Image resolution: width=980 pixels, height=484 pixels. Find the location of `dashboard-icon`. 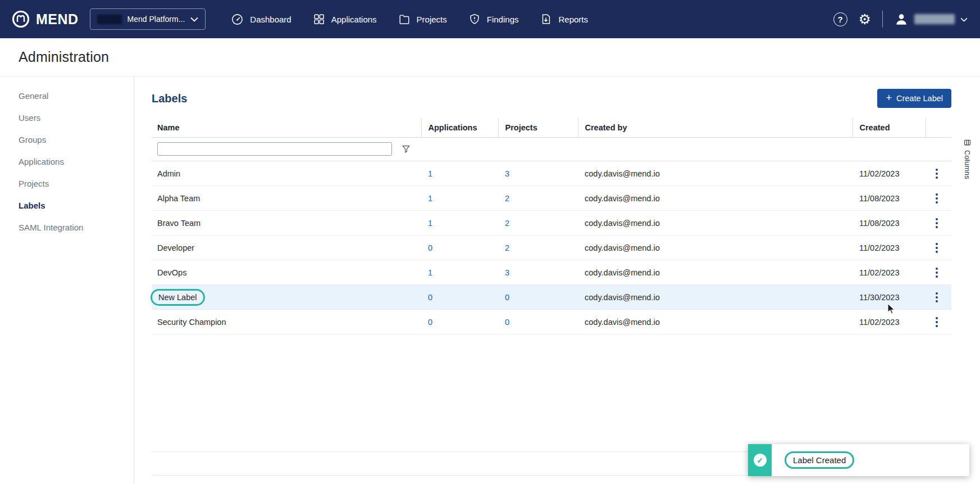

dashboard-icon is located at coordinates (237, 19).